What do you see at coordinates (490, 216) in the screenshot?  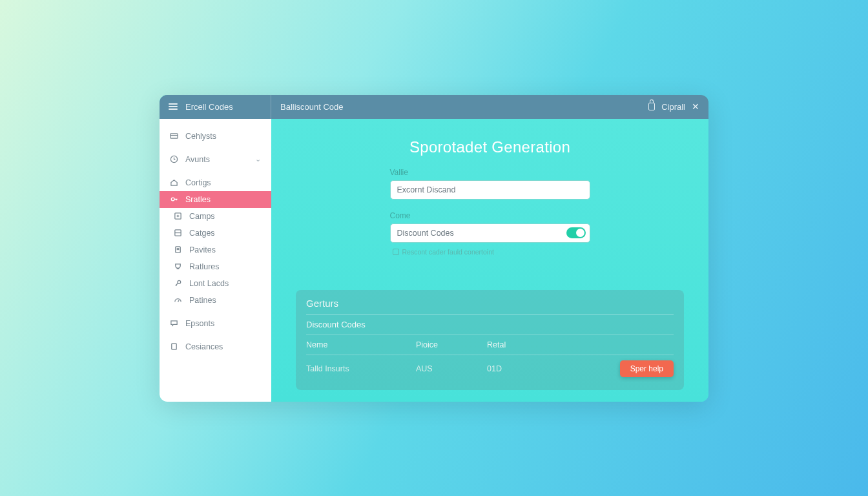 I see `field-come-label: Come` at bounding box center [490, 216].